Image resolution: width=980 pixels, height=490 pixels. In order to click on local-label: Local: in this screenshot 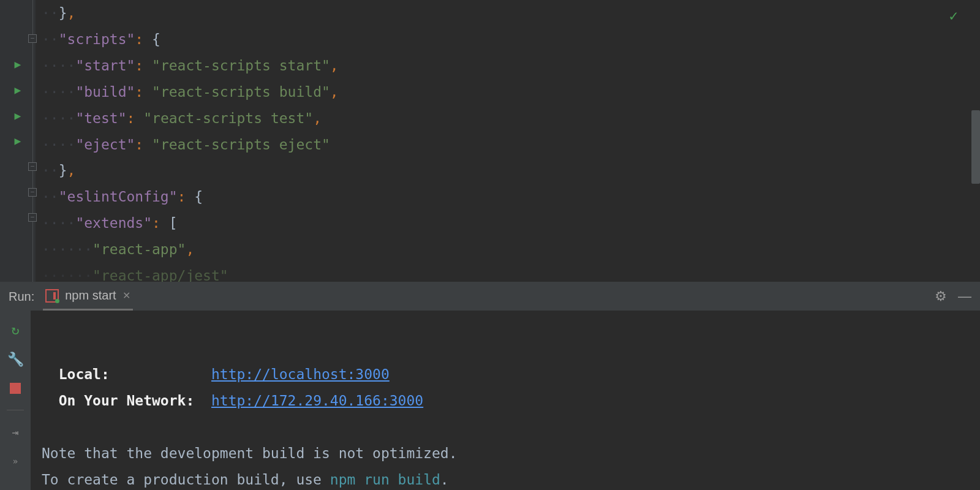, I will do `click(85, 374)`.